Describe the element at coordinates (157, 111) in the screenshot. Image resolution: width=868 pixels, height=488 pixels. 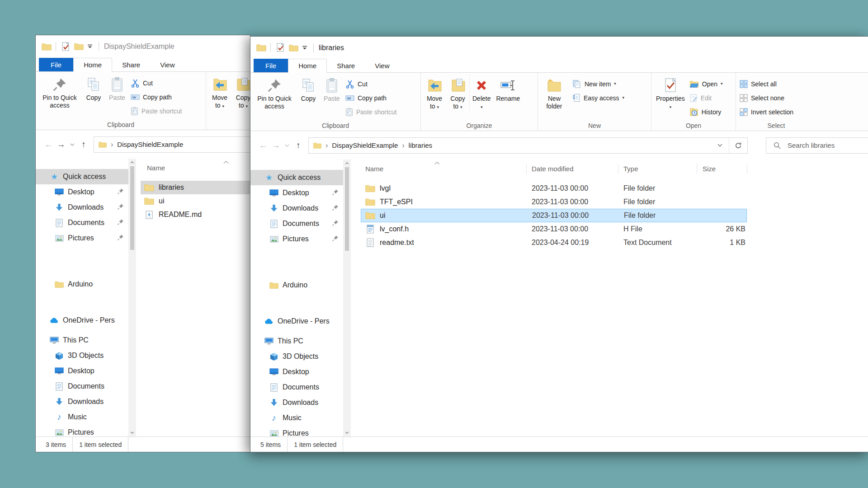
I see `paste-shortcut-button: Paste shortcut` at that location.